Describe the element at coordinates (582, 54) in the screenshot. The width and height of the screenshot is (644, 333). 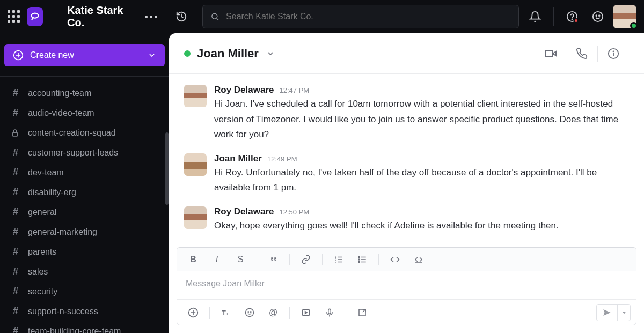
I see `audio-call-icon` at that location.